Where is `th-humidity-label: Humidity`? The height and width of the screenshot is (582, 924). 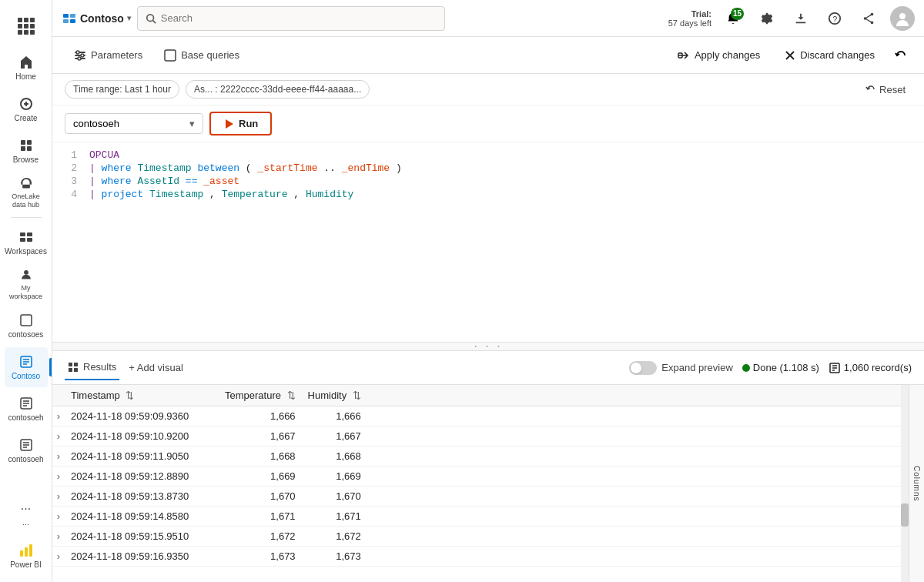 th-humidity-label: Humidity is located at coordinates (328, 396).